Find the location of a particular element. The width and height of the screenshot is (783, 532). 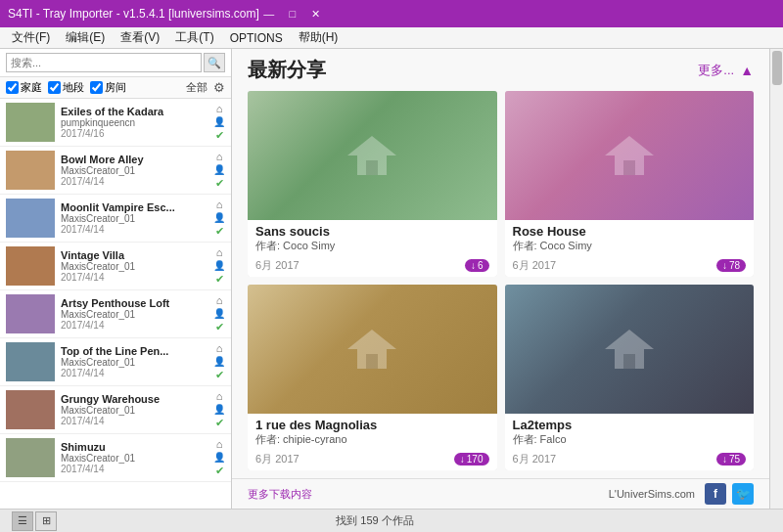

more-link: 更多... is located at coordinates (716, 70).